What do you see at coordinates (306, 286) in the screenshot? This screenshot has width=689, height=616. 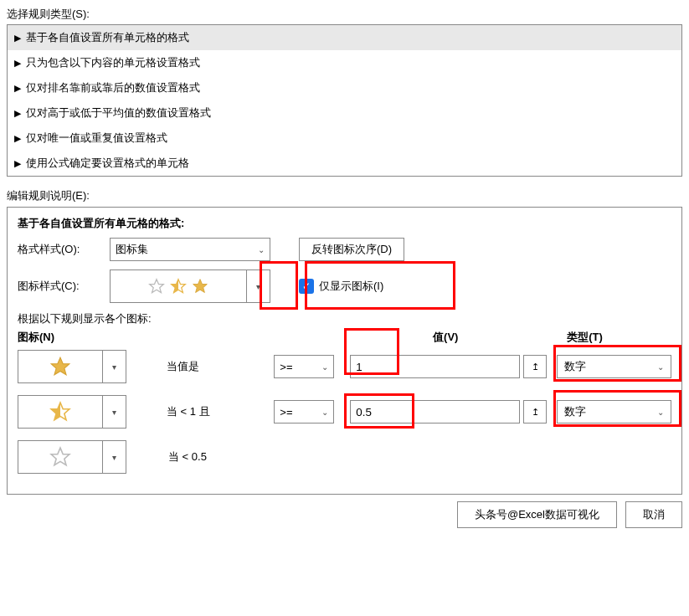 I see `show-icon-only-checkbox: ✓` at bounding box center [306, 286].